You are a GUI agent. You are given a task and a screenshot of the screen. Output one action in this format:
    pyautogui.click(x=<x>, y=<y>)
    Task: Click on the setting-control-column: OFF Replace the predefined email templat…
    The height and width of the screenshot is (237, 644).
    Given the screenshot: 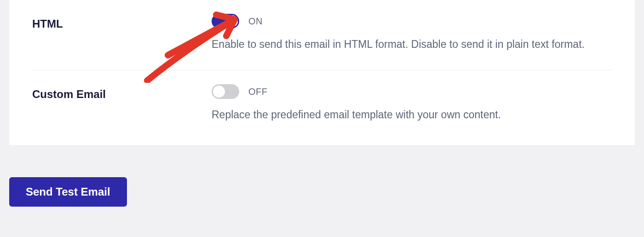 What is the action you would take?
    pyautogui.click(x=412, y=103)
    